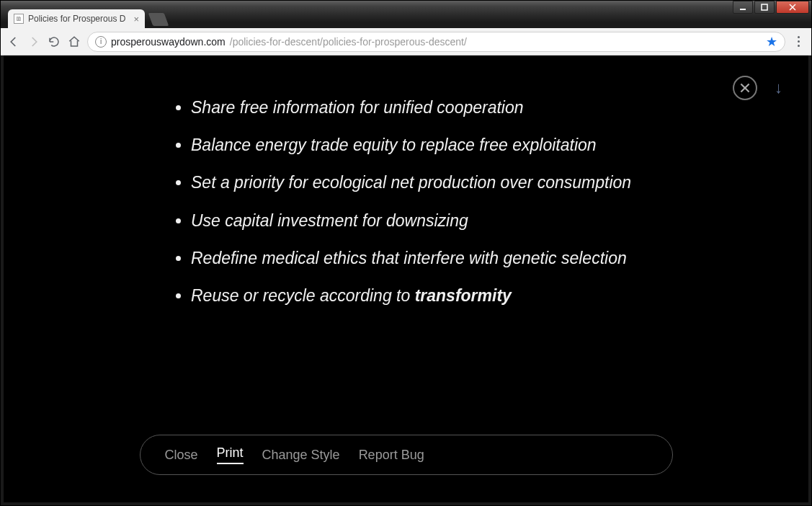 This screenshot has width=812, height=506. I want to click on list-item-bold-term: transformity, so click(463, 296).